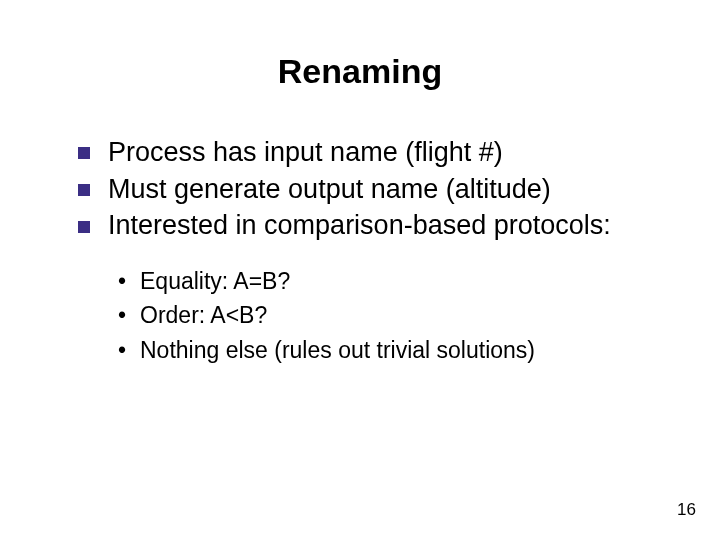 This screenshot has width=720, height=540. Describe the element at coordinates (384, 316) in the screenshot. I see `sub-bullet-item: Order: A<B?` at that location.